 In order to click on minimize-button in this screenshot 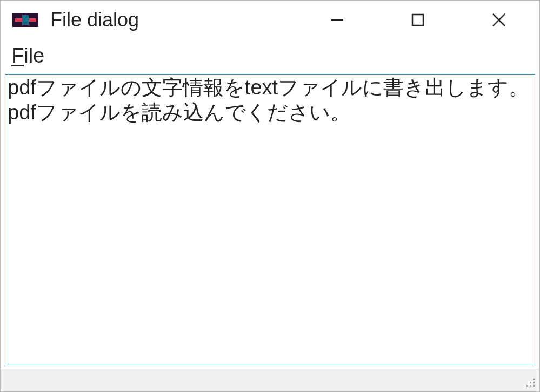, I will do `click(337, 20)`.